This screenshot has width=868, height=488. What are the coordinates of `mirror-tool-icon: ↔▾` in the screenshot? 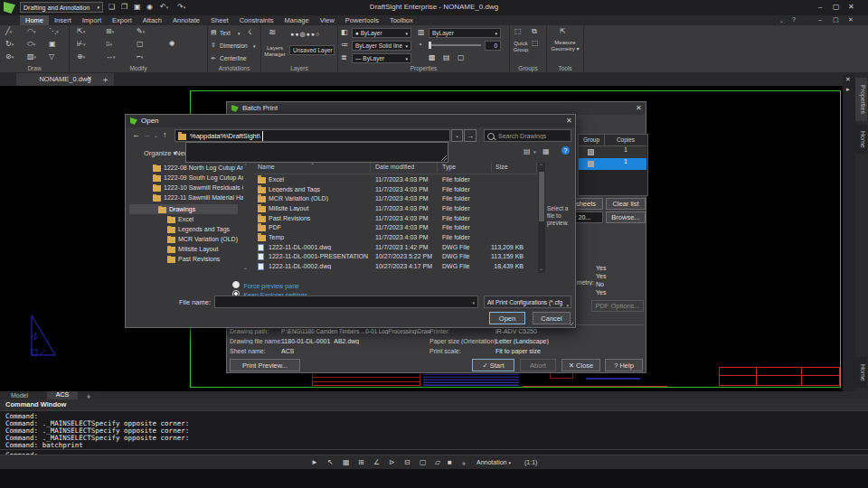 It's located at (110, 57).